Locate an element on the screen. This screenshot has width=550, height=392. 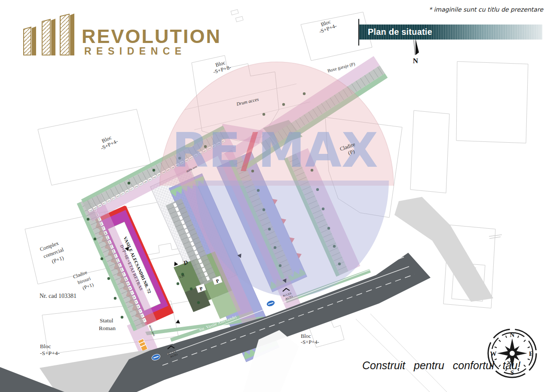
logo-buildings-icon is located at coordinates (49, 34).